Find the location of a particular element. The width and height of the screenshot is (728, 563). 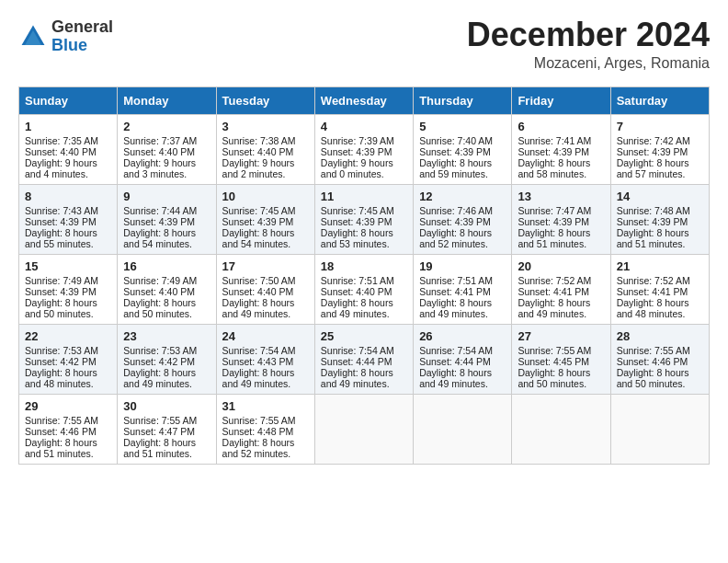

day-number: 20 is located at coordinates (561, 267).